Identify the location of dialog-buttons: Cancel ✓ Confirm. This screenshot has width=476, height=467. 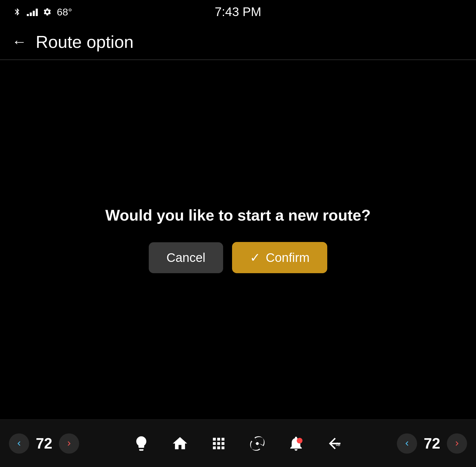
(238, 257).